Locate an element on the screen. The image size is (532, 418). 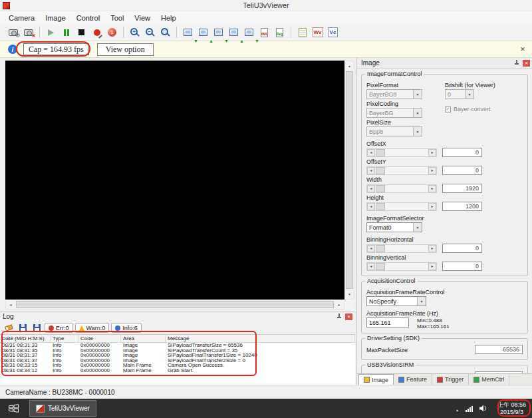
tab-feature: Feature is located at coordinates (413, 379).